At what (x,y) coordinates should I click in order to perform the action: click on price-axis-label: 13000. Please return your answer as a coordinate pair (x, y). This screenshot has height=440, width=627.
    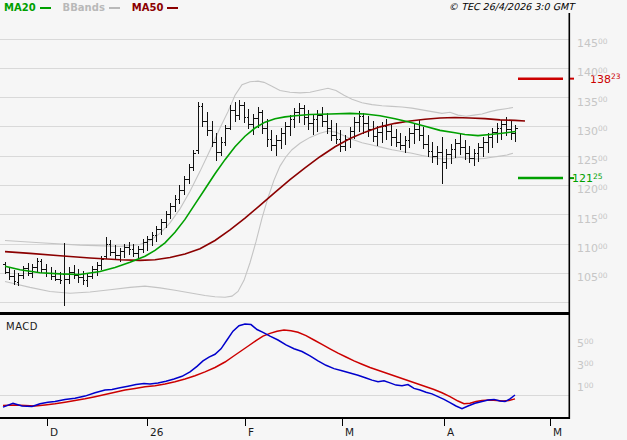
    Looking at the image, I should click on (592, 131).